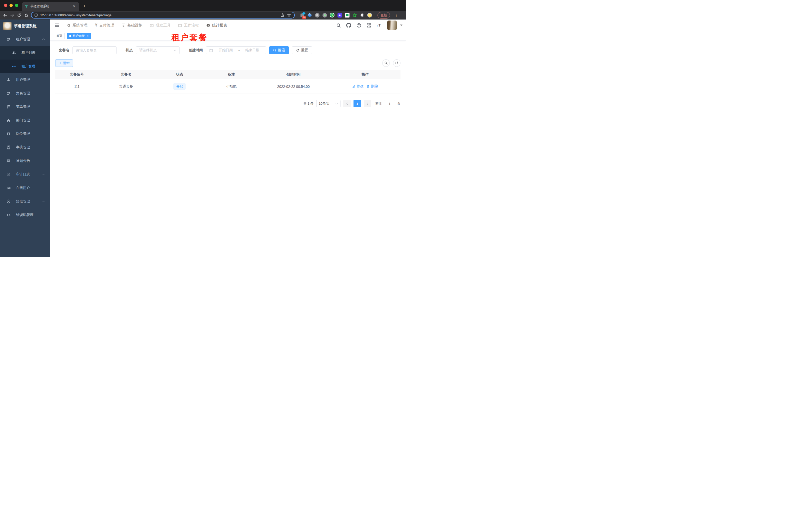 Image resolution: width=812 pixels, height=514 pixels. Describe the element at coordinates (369, 25) in the screenshot. I see `fullscreen-icon` at that location.